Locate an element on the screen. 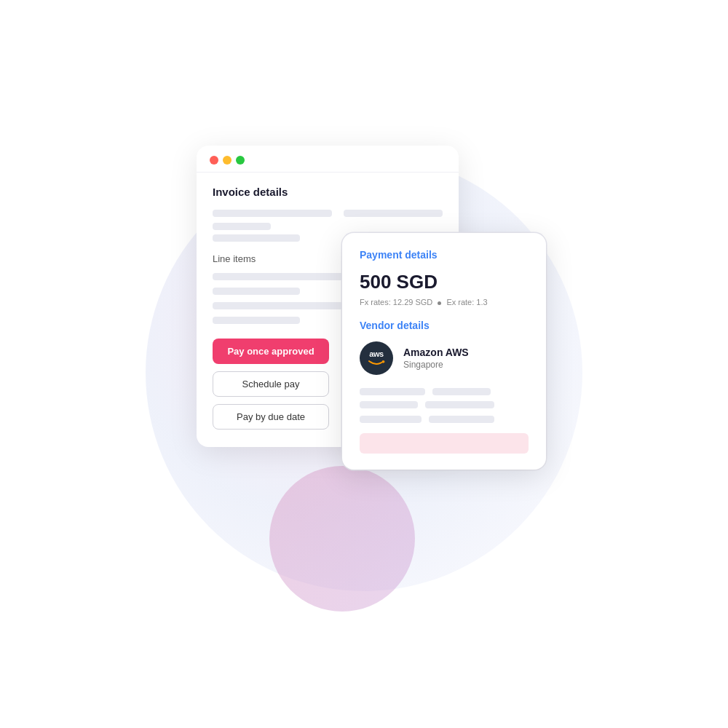 This screenshot has height=728, width=728. dot-red is located at coordinates (214, 160).